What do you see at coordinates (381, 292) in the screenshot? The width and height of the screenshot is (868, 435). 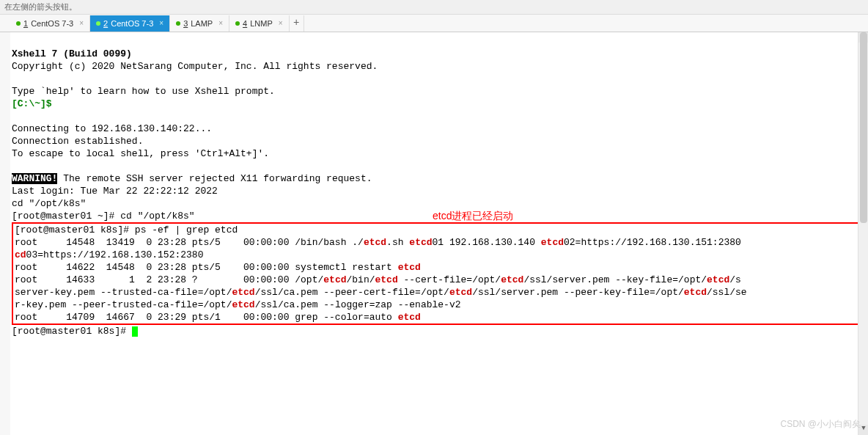 I see `ps-row: server-key.pem --trusted-ca-file=/opt/et…` at bounding box center [381, 292].